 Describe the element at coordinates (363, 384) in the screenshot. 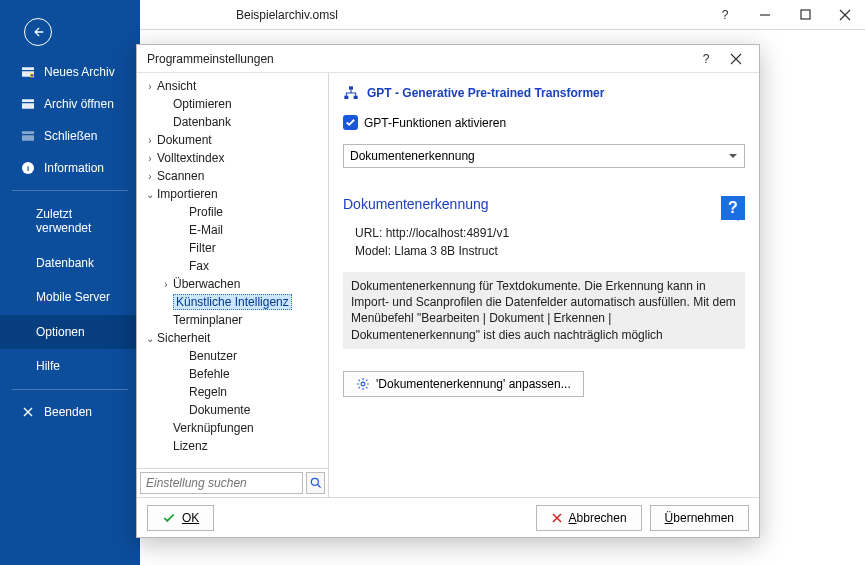

I see `gear-icon` at that location.